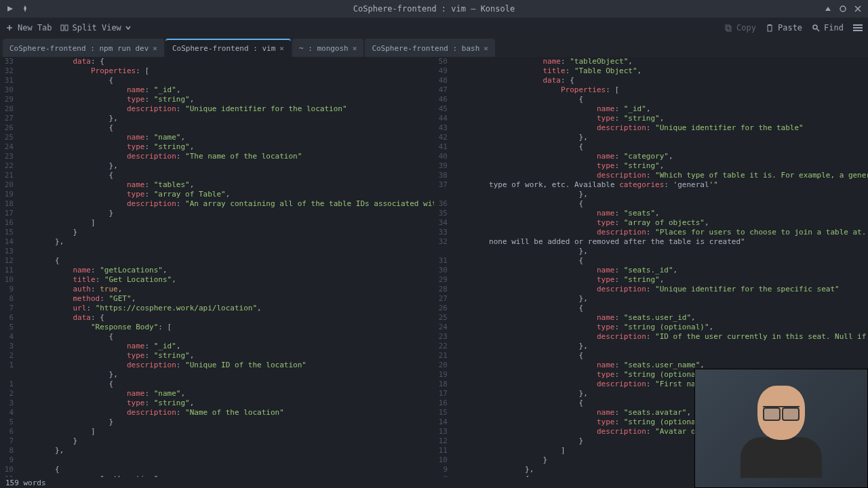 The image size is (868, 488). I want to click on tabbar: CoSphere-frontend : npm run dev × CoSphe…, so click(434, 47).